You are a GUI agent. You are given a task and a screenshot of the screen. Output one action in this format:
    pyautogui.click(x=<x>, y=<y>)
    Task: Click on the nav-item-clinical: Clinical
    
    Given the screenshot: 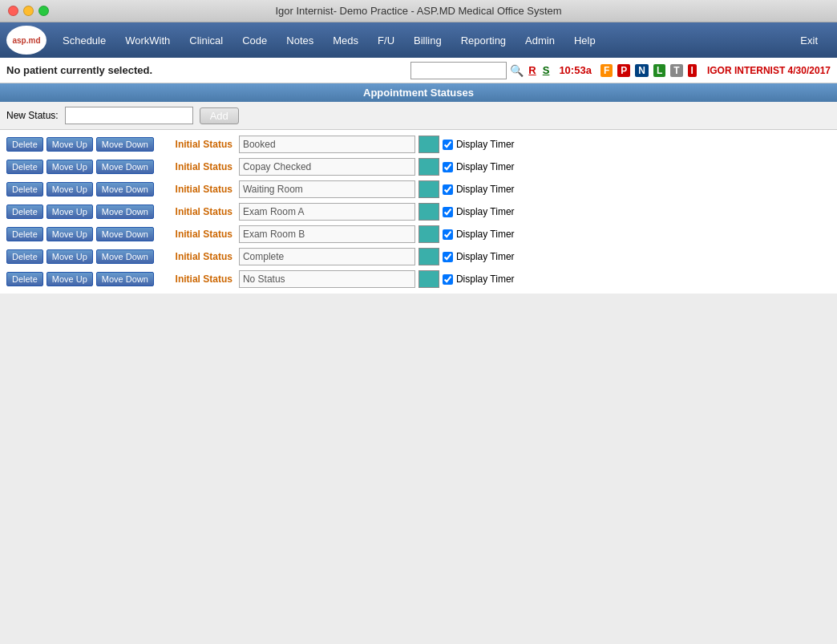 What is the action you would take?
    pyautogui.click(x=206, y=40)
    